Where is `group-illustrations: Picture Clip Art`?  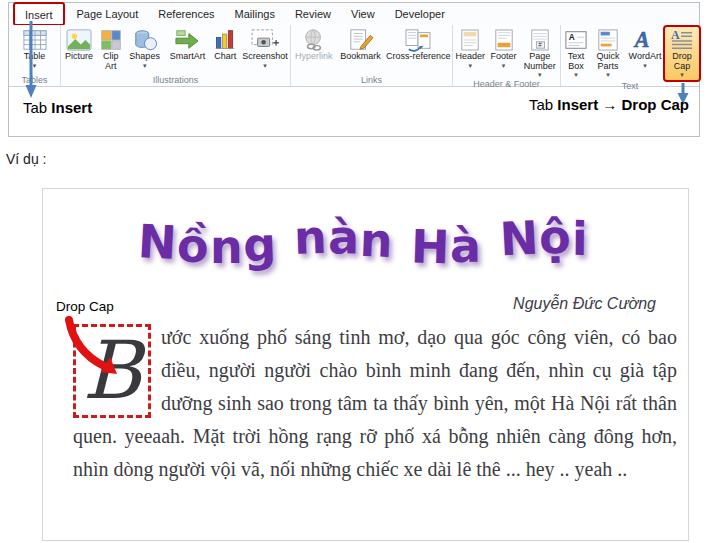
group-illustrations: Picture Clip Art is located at coordinates (176, 56).